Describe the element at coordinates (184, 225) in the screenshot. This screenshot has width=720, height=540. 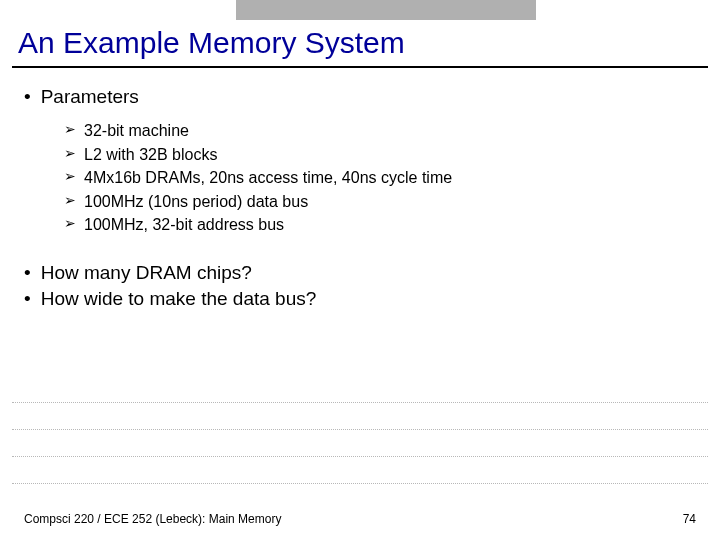
I see `param-text: 100MHz, 32-bit address bus` at that location.